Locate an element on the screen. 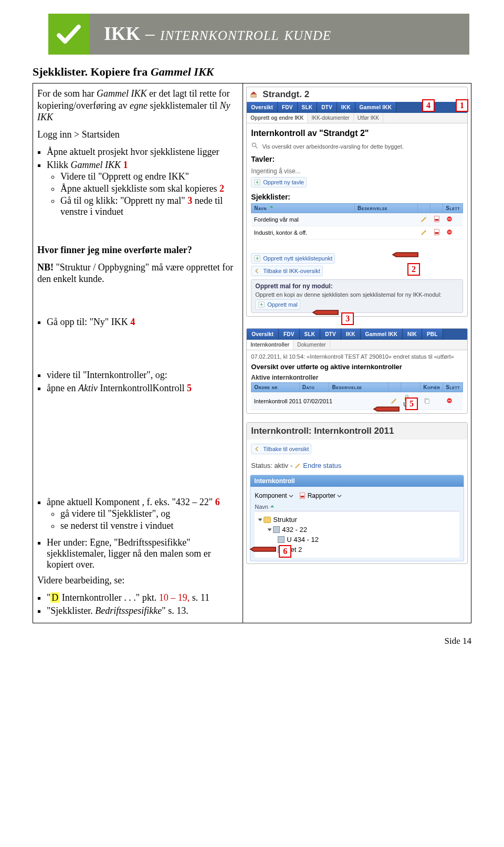 The width and height of the screenshot is (504, 847). step-result: Her under: Egne, "Bedriftsspesifikke" sj… is located at coordinates (142, 553).